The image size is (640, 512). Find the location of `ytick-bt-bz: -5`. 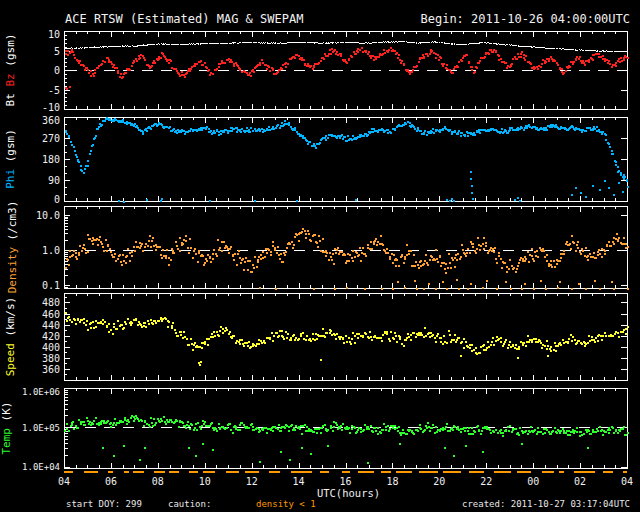

ytick-bt-bz: -5 is located at coordinates (54, 90).